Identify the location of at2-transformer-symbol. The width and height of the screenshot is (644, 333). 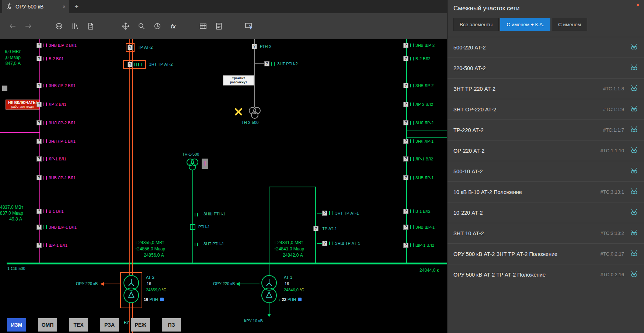
(131, 290).